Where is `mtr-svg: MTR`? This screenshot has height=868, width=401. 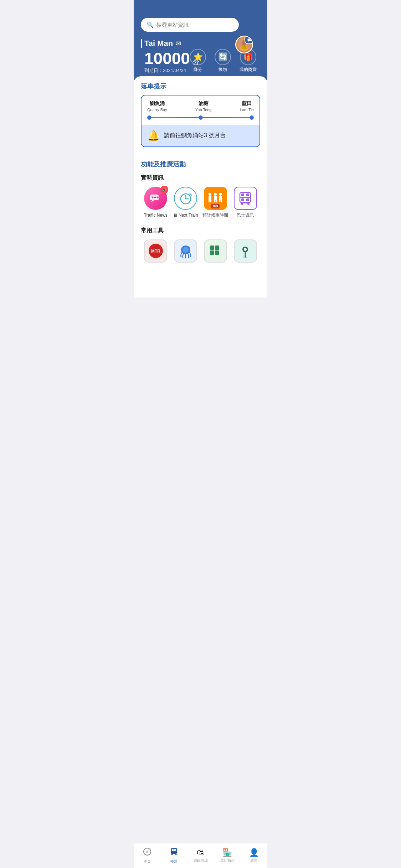
mtr-svg: MTR is located at coordinates (156, 251).